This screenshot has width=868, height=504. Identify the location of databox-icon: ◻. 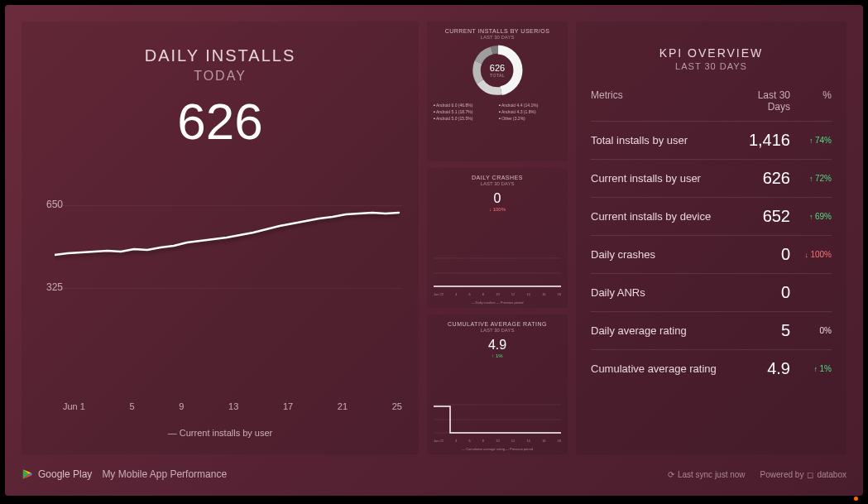
(810, 475).